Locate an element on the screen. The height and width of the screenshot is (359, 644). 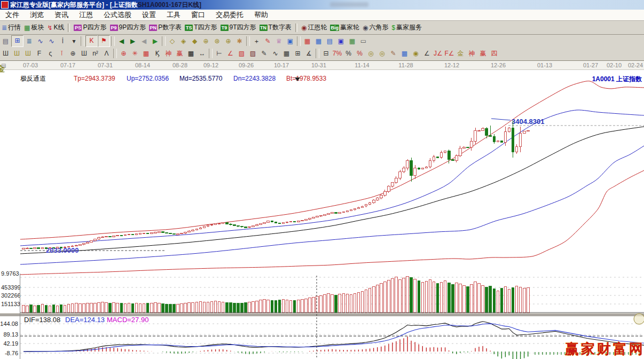
percent-line-icon: % is located at coordinates (360, 53).